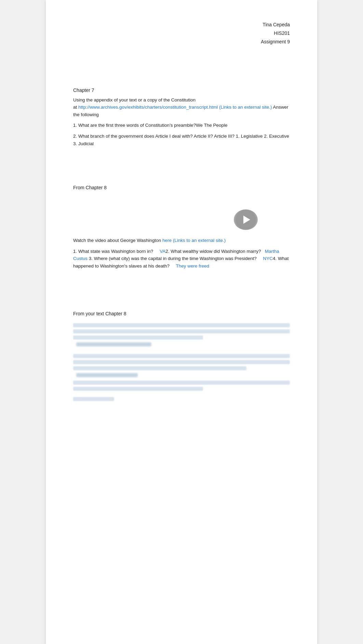 This screenshot has width=363, height=644. I want to click on video-link: here (Links to an external site.), so click(194, 241).